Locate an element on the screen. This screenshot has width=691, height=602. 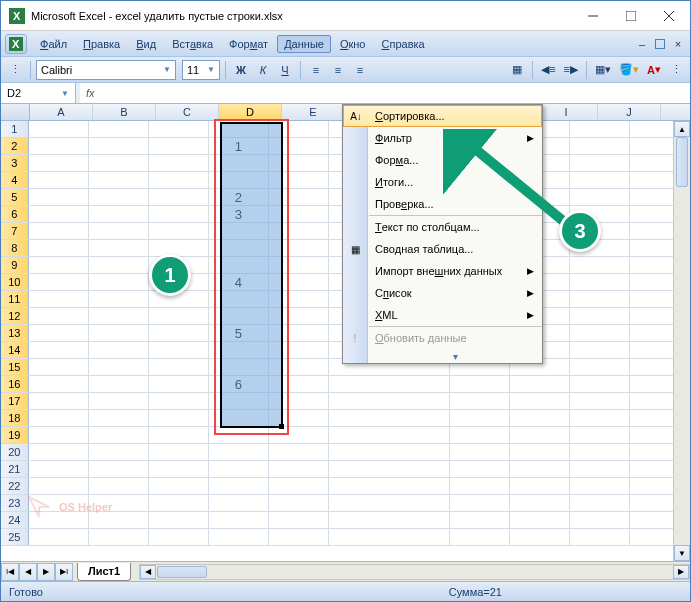
row-header: 17 is located at coordinates (15, 401).